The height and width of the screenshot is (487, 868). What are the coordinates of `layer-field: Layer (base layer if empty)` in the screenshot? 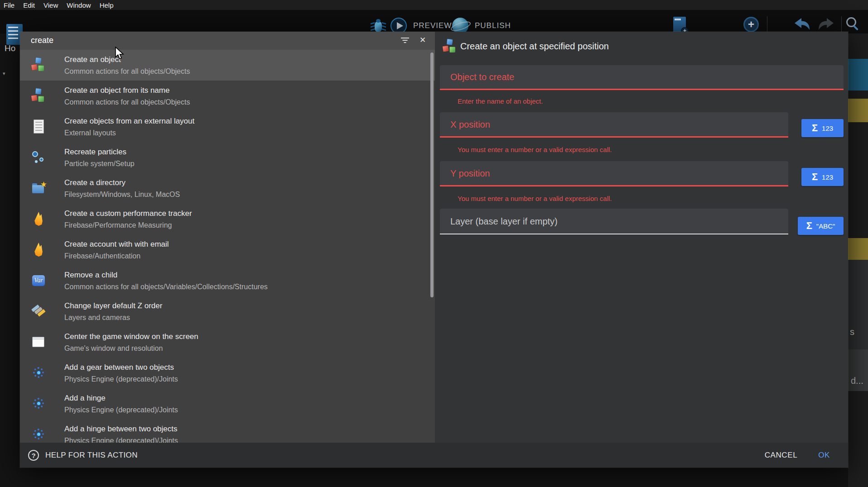 It's located at (614, 222).